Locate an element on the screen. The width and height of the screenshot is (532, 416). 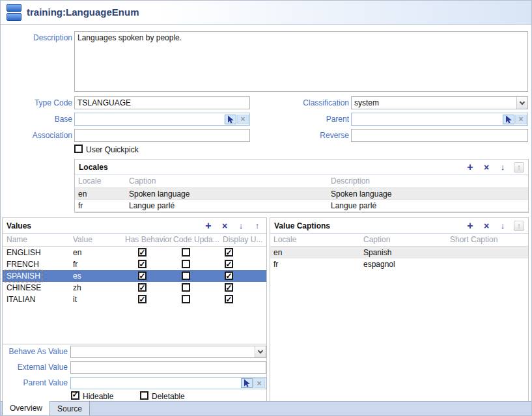
value-captions-column-headers: Locale Caption Short Caption is located at coordinates (399, 240).